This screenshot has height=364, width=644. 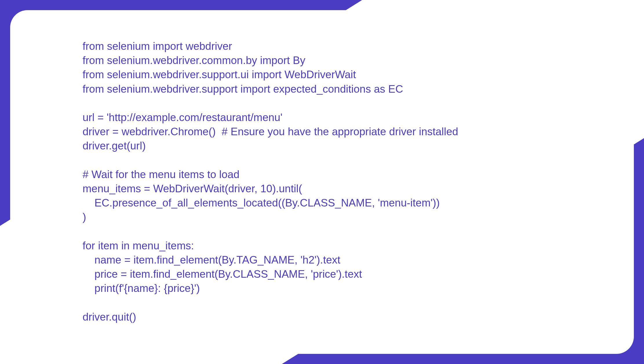 What do you see at coordinates (243, 89) in the screenshot?
I see `code-line: from selenium.webdriver.support import e…` at bounding box center [243, 89].